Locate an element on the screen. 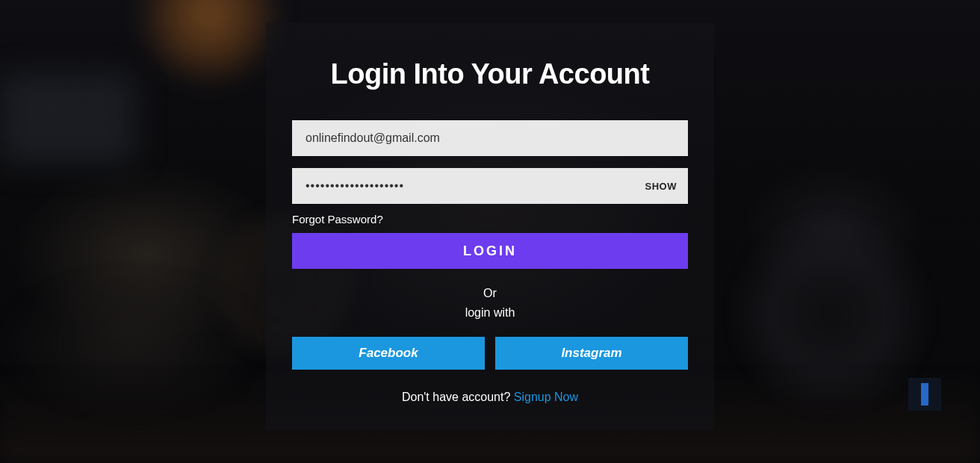 Image resolution: width=980 pixels, height=463 pixels. social-login-buttons: Facebook Instagram is located at coordinates (490, 353).